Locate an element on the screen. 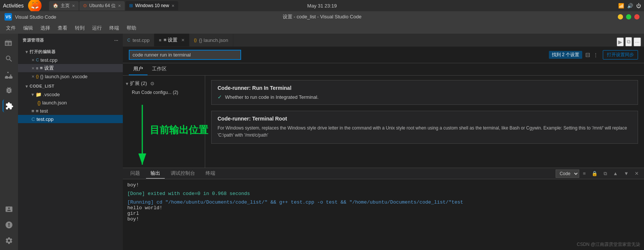 This screenshot has height=250, width=644. json-icon: {} is located at coordinates (37, 76).